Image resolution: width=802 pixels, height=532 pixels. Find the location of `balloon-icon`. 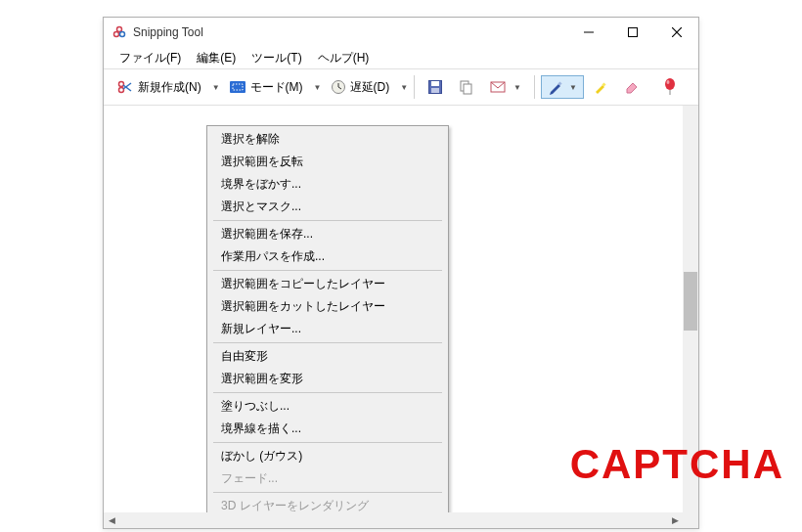

balloon-icon is located at coordinates (670, 87).